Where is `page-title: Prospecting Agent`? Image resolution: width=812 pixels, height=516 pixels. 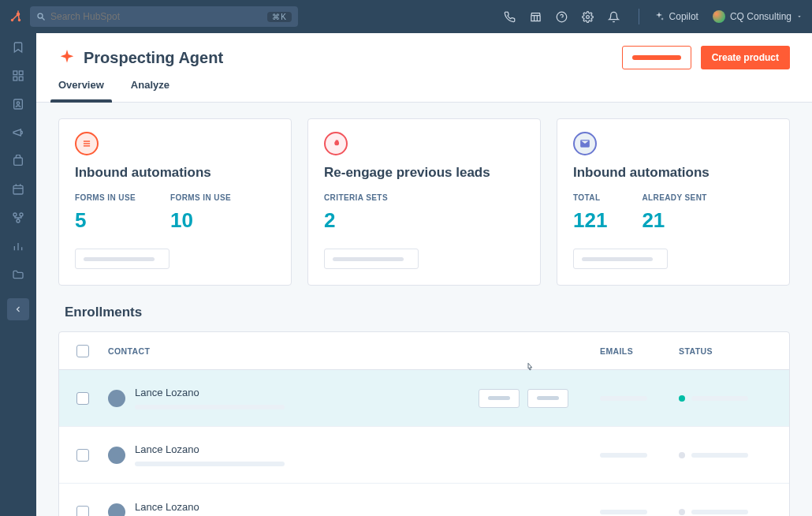
page-title: Prospecting Agent is located at coordinates (153, 58).